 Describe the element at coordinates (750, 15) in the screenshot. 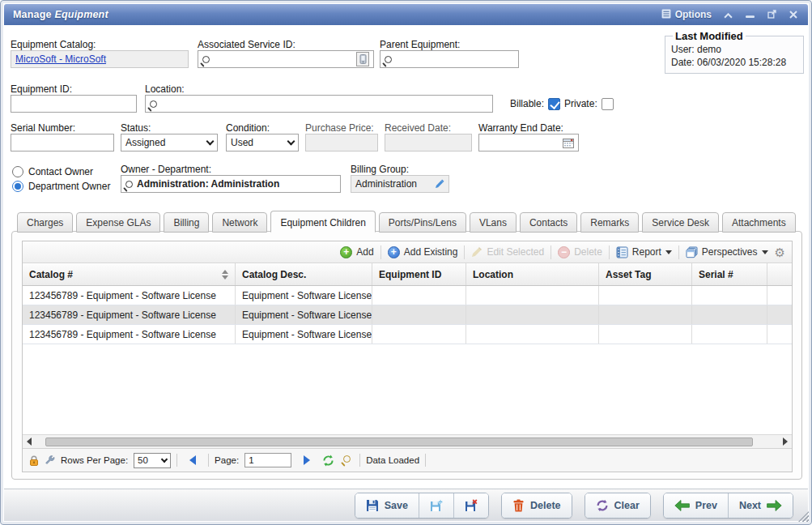

I see `minimize-button` at that location.